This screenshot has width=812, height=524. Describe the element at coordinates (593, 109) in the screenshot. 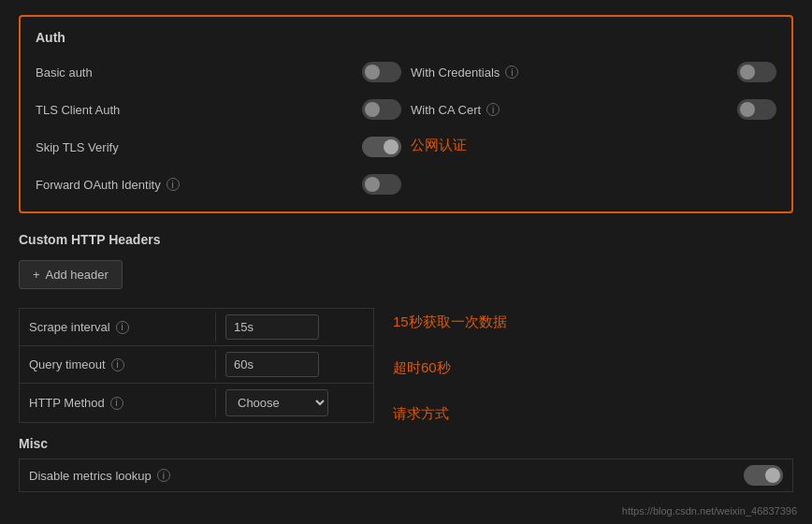

I see `with-ca-cert-row: With CA Cert i` at that location.